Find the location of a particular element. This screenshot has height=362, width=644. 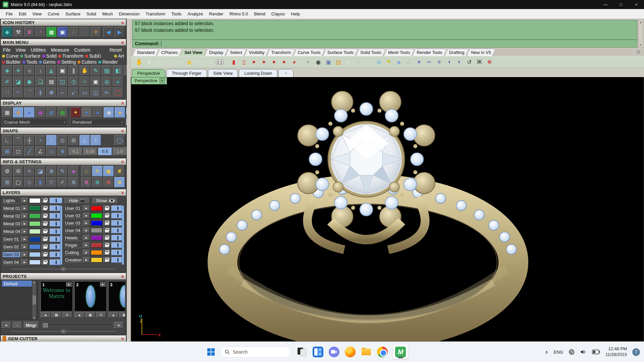

settings-notes-icon: ✎ is located at coordinates (62, 171).